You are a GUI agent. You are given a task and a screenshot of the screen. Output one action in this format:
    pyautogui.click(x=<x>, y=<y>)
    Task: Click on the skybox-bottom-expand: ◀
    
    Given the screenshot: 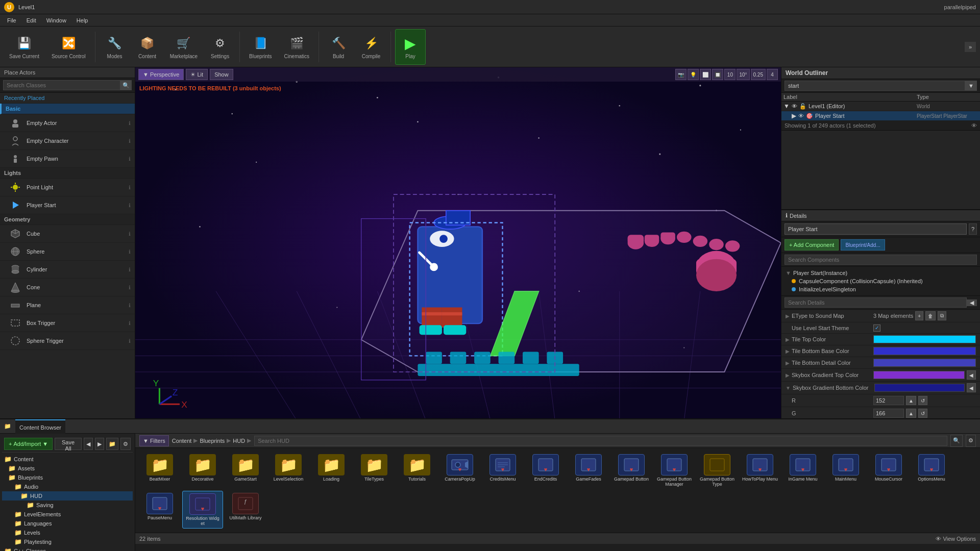 What is the action you would take?
    pyautogui.click(x=971, y=388)
    